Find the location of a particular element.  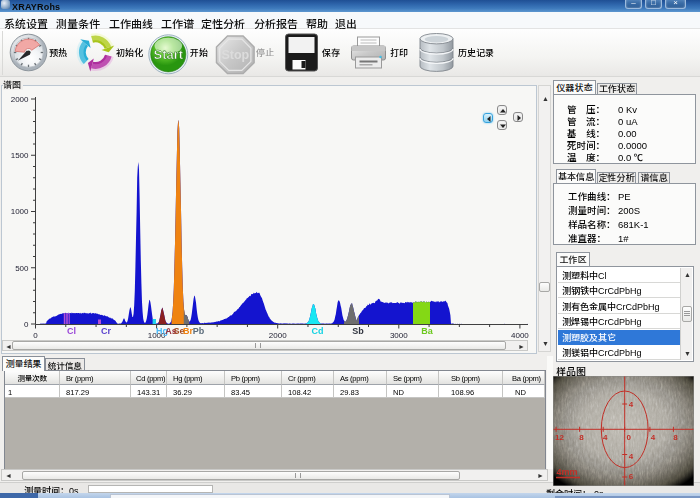

svg-text: 4mm is located at coordinates (566, 472).